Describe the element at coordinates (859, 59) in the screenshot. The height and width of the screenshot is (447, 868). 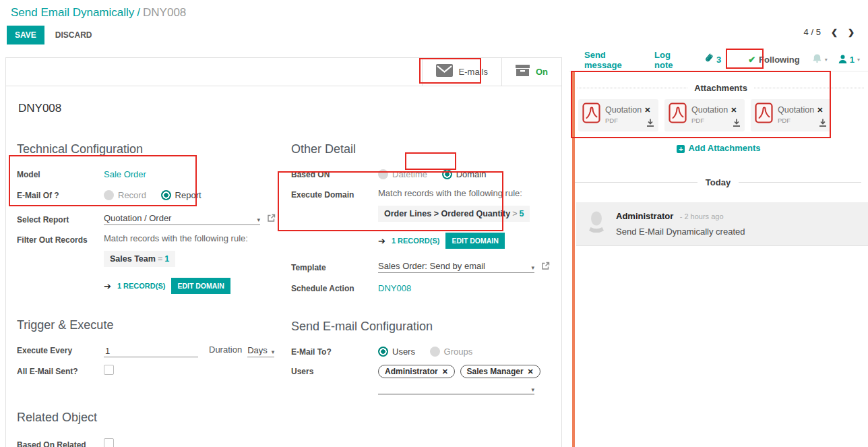
I see `caret-down-icon: ▾` at that location.